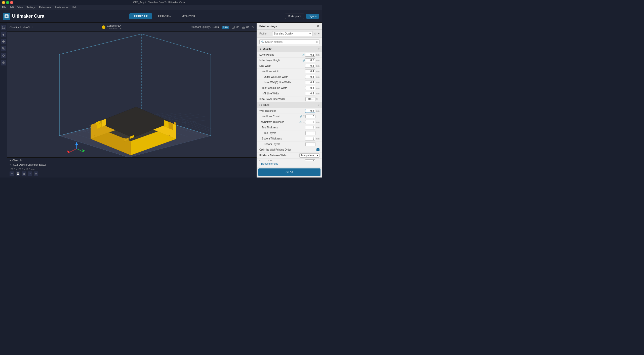 The width and height of the screenshot is (644, 355). I want to click on section-quality: ◈ Quality ▾, so click(289, 49).